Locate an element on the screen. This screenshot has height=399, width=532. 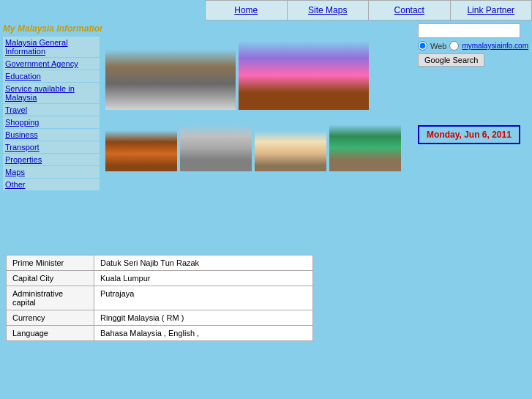
table-row: Administrative capital Putrajaya is located at coordinates (160, 299).